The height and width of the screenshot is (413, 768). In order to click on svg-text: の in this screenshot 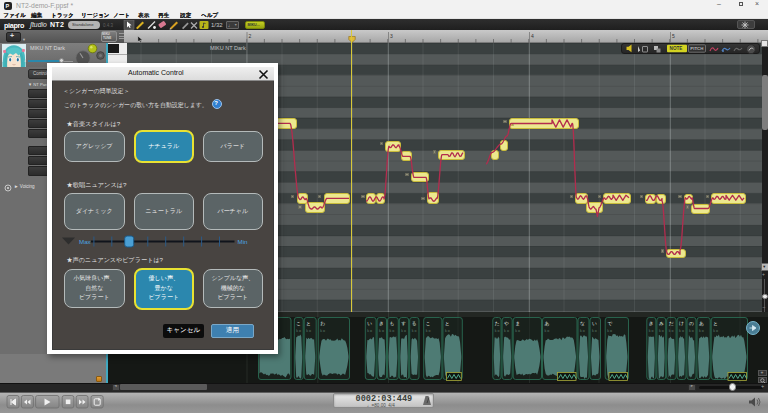, I will do `click(692, 324)`.